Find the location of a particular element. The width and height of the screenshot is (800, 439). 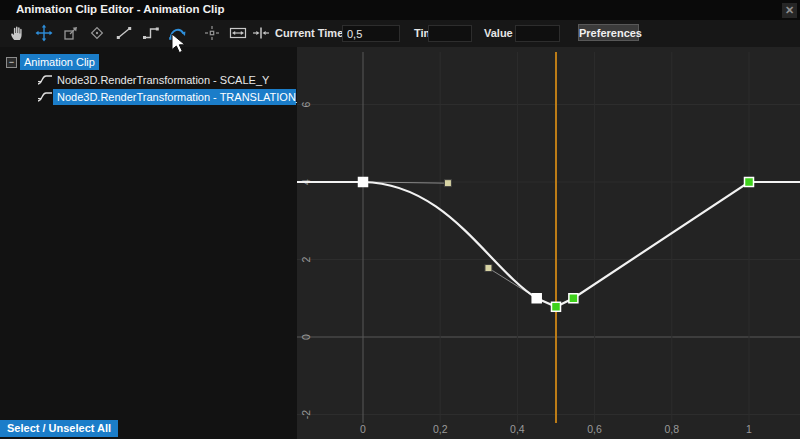

linear-interpolation-tool-icon is located at coordinates (124, 33).